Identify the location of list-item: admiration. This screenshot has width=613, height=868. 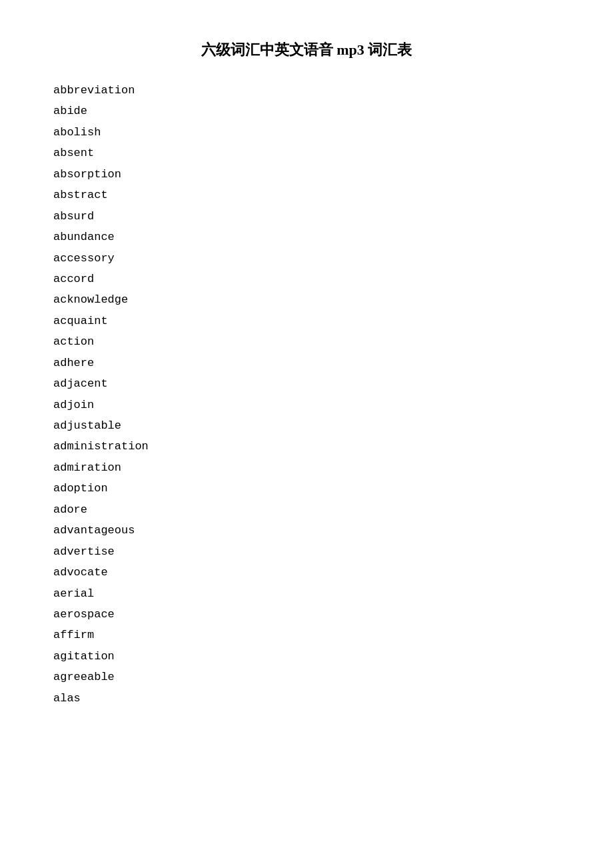
(306, 468).